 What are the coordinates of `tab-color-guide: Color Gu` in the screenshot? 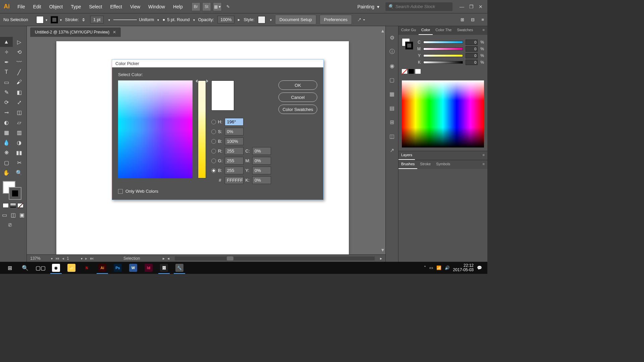 It's located at (409, 31).